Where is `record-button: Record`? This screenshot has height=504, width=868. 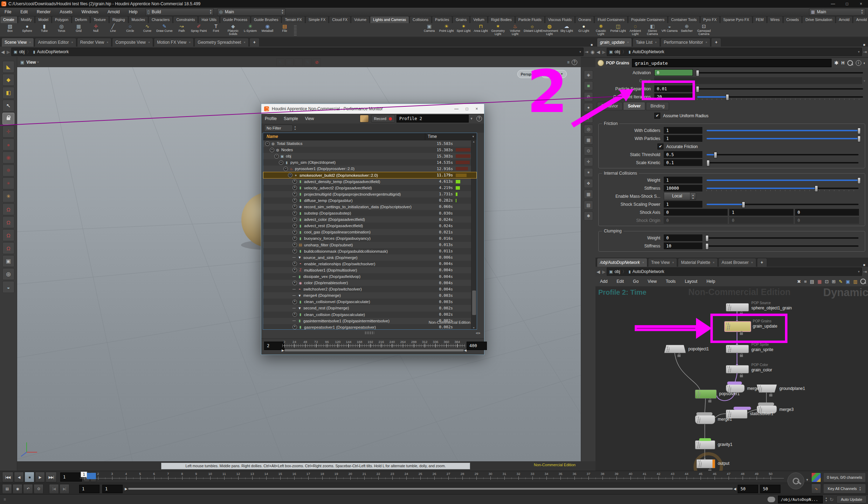 record-button: Record is located at coordinates (383, 119).